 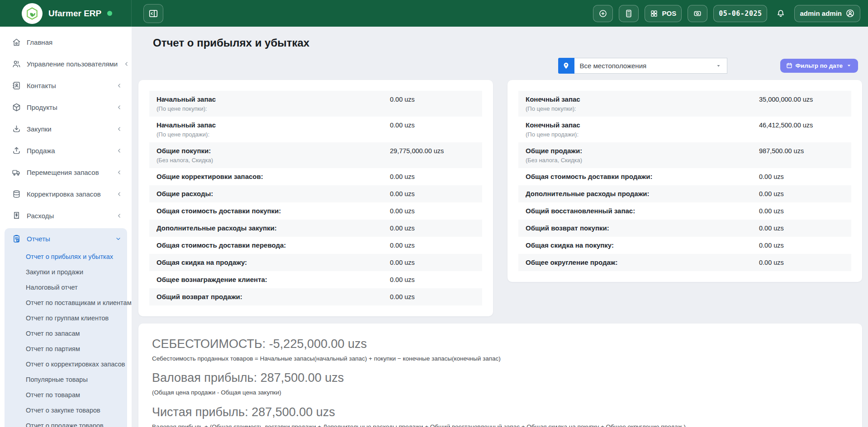 What do you see at coordinates (603, 14) in the screenshot?
I see `plus-circle-icon` at bounding box center [603, 14].